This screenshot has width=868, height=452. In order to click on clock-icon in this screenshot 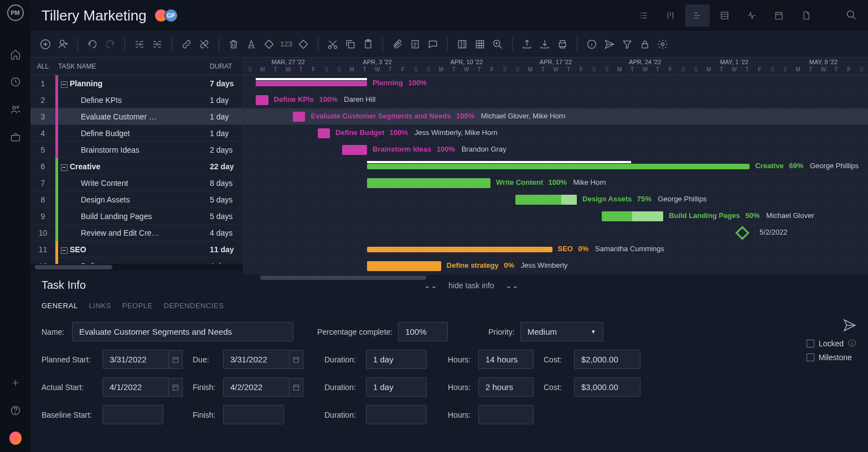, I will do `click(16, 82)`.